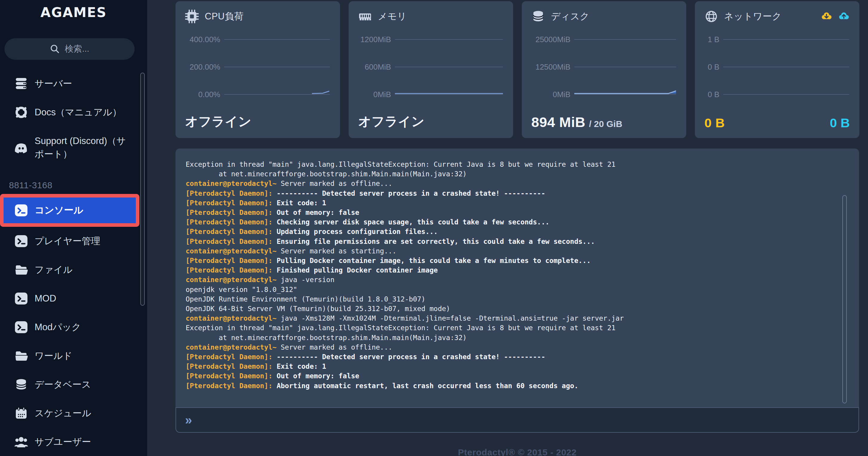 This screenshot has height=456, width=868. I want to click on sidebar-item-label: Modパック, so click(58, 327).